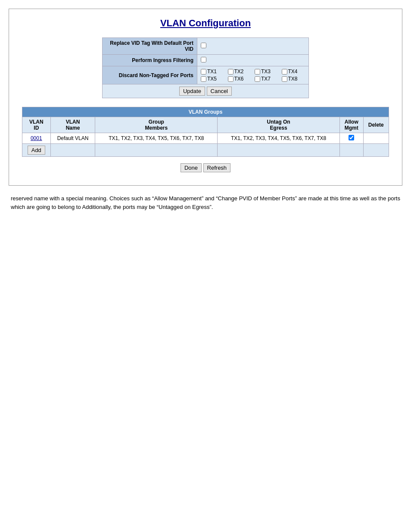 The image size is (411, 532). Describe the element at coordinates (279, 125) in the screenshot. I see `col-untag-egress: Untag OnEgress` at that location.